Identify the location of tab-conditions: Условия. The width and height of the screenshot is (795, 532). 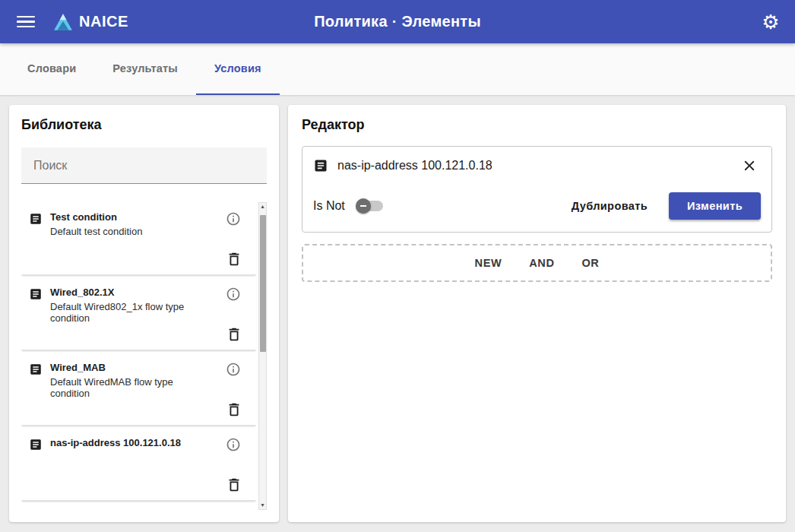
(238, 69).